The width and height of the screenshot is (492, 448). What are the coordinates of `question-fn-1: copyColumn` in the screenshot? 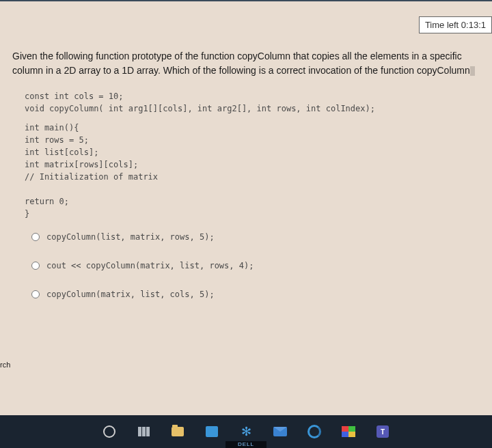 It's located at (264, 56).